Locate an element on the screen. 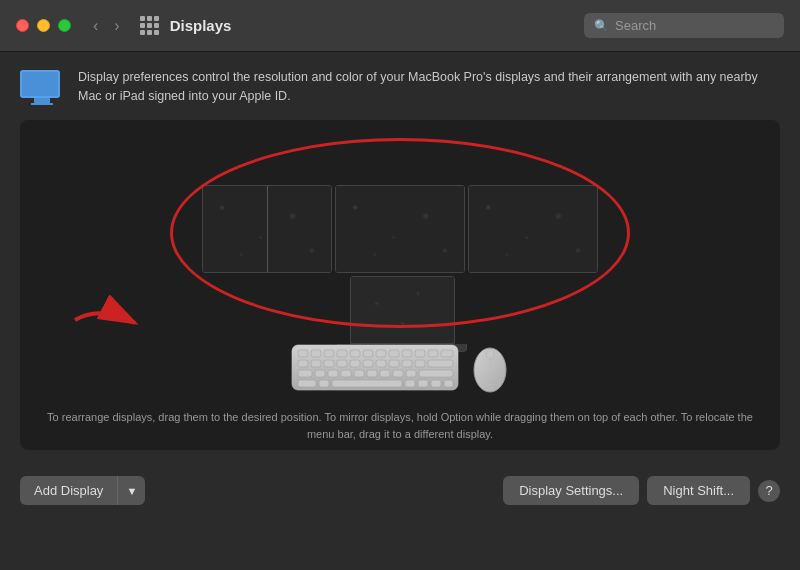 This screenshot has width=800, height=570. help-button: ? is located at coordinates (769, 491).